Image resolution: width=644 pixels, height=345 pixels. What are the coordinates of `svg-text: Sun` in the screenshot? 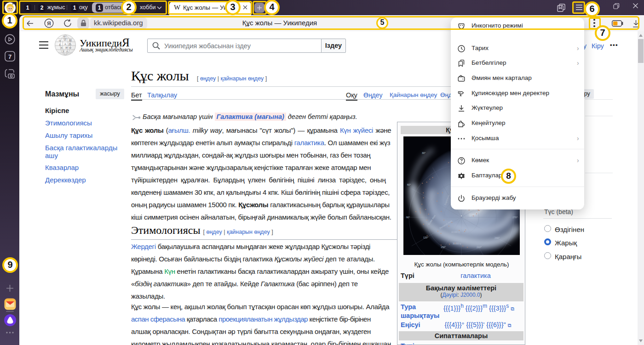 It's located at (466, 217).